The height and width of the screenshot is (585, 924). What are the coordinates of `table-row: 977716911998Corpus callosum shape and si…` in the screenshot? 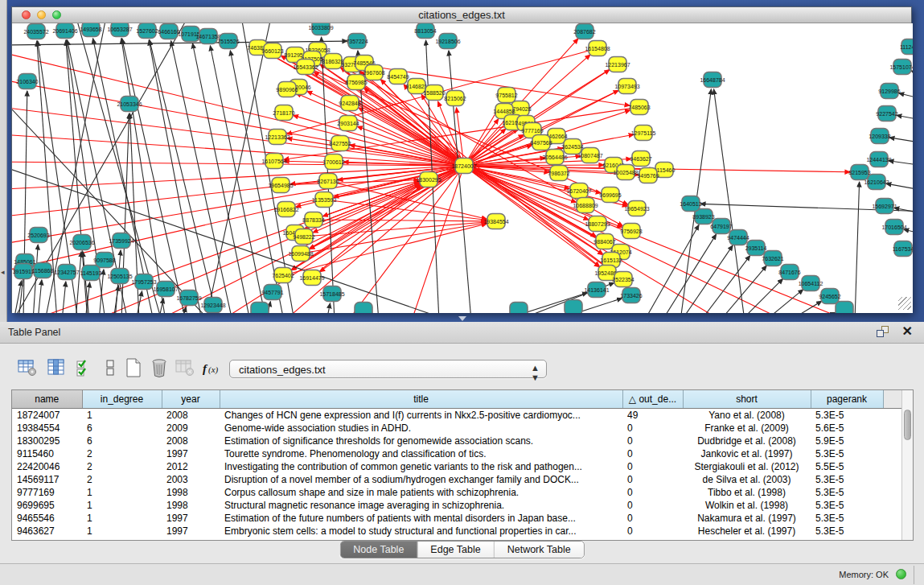 It's located at (457, 492).